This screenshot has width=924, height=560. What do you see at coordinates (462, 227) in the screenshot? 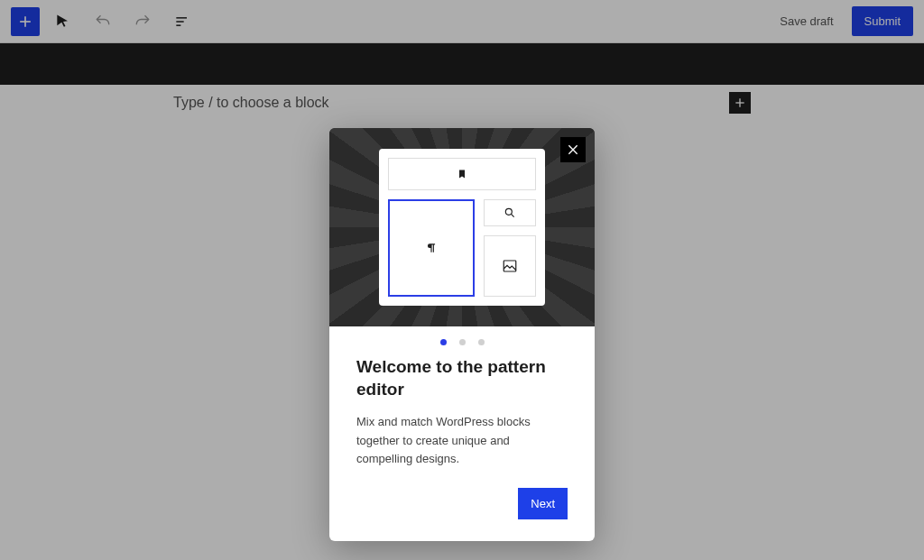
I see `illustration-card` at bounding box center [462, 227].